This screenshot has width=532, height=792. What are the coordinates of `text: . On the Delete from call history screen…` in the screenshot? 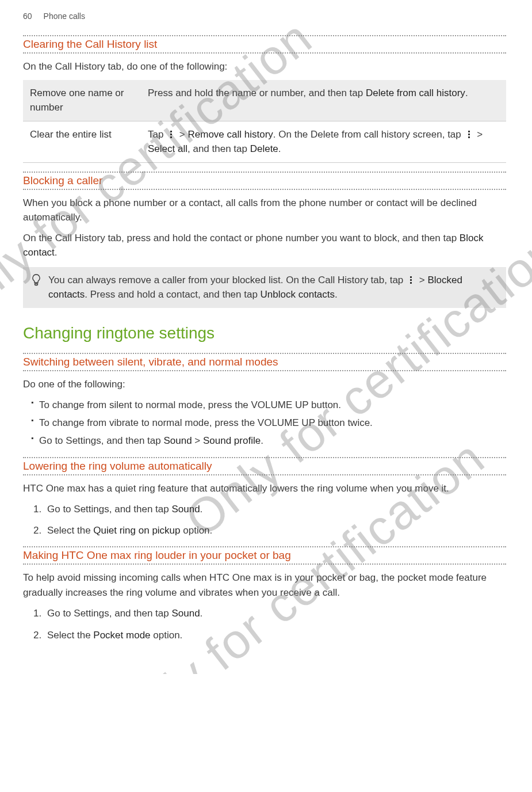 It's located at (369, 135).